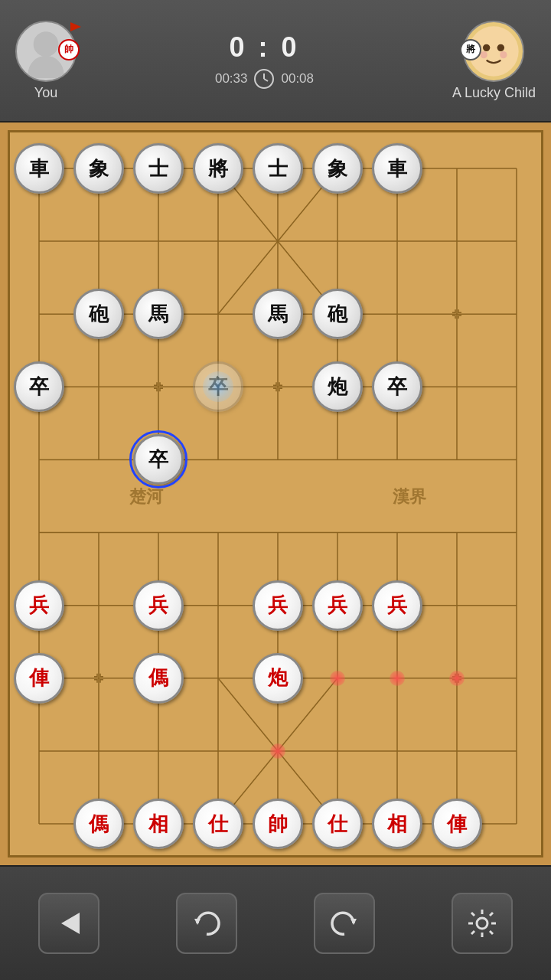 The height and width of the screenshot is (980, 551). Describe the element at coordinates (494, 61) in the screenshot. I see `player-opponent-container: 將 A Lucky Child` at that location.